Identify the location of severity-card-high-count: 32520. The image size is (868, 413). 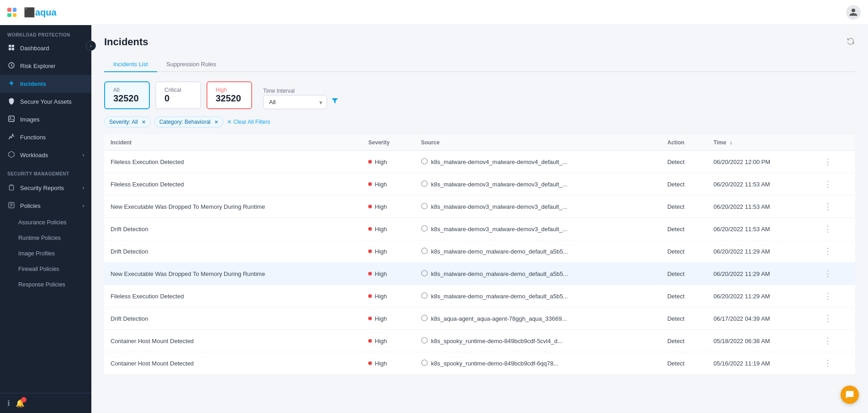
(229, 99).